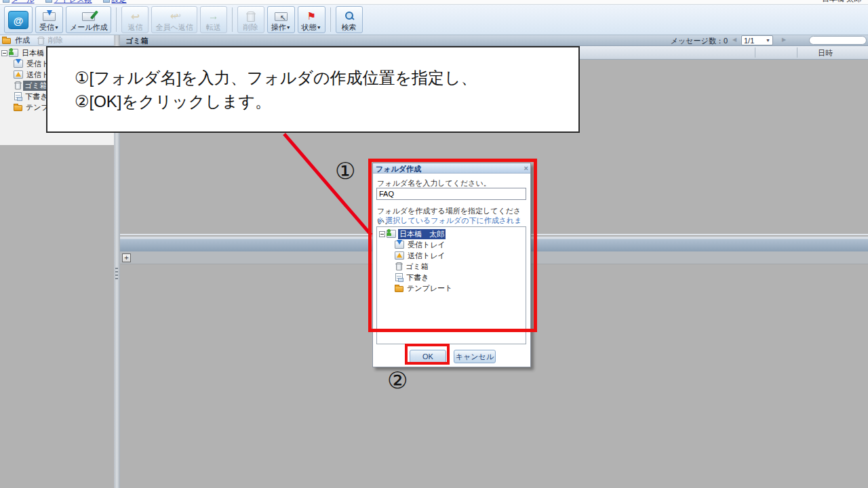 This screenshot has height=488, width=868. What do you see at coordinates (452, 234) in the screenshot?
I see `dialog-tree-item-account: 日本橋 太郎` at bounding box center [452, 234].